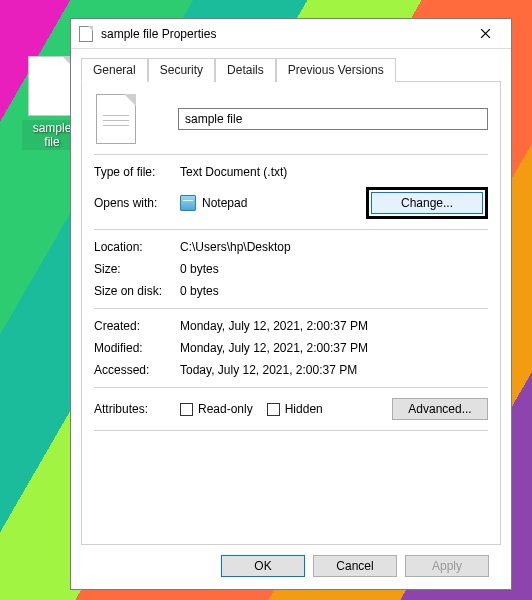  I want to click on tab-strip: General Security Details Previous Versio…, so click(291, 70).